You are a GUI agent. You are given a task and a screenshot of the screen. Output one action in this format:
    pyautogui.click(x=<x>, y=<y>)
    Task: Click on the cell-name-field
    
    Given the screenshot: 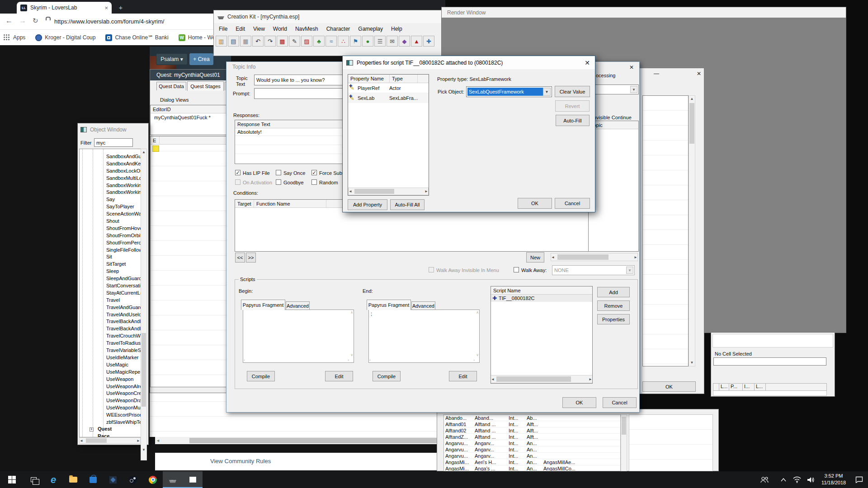 What is the action you would take?
    pyautogui.click(x=770, y=361)
    